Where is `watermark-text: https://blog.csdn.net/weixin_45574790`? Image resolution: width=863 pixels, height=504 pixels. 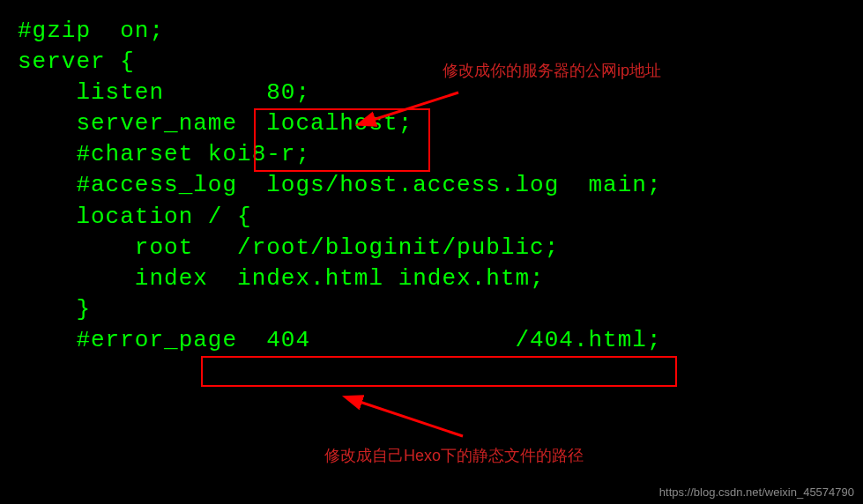 watermark-text: https://blog.csdn.net/weixin_45574790 is located at coordinates (756, 492).